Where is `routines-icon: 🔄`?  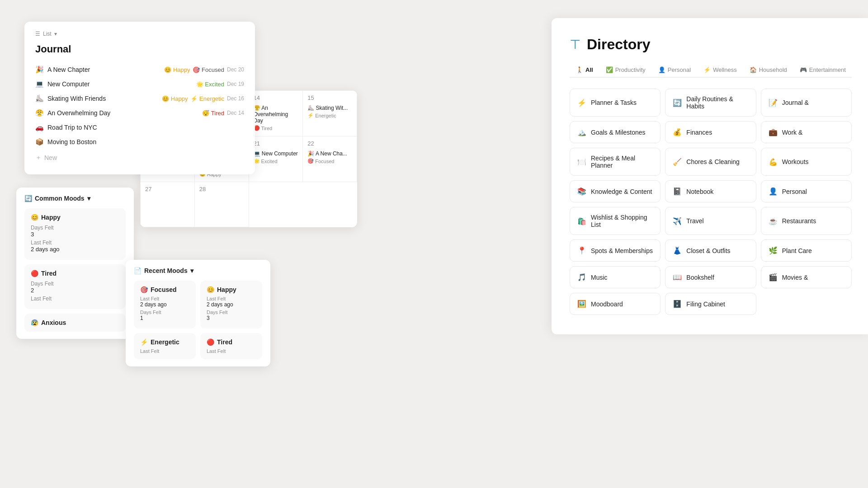
routines-icon: 🔄 is located at coordinates (677, 103).